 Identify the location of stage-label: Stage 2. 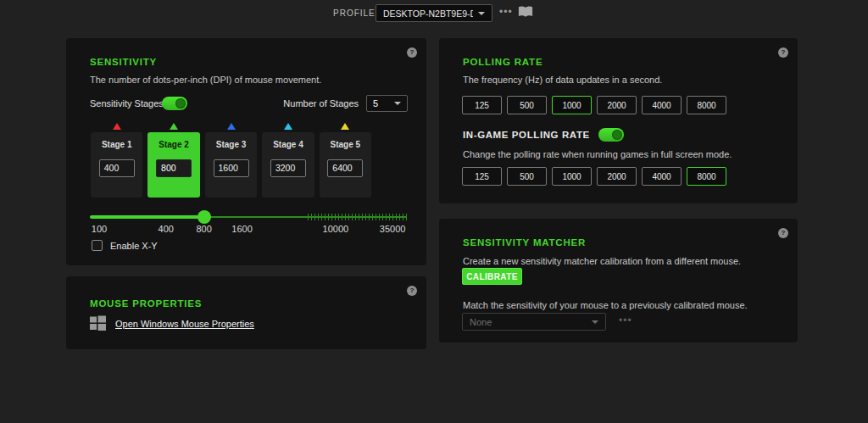
(174, 144).